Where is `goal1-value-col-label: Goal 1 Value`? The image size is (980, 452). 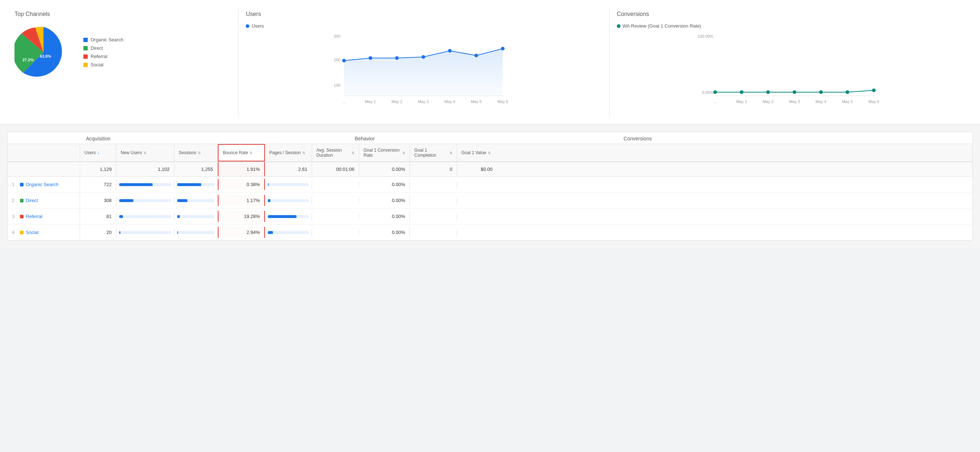
goal1-value-col-label: Goal 1 Value is located at coordinates (474, 153).